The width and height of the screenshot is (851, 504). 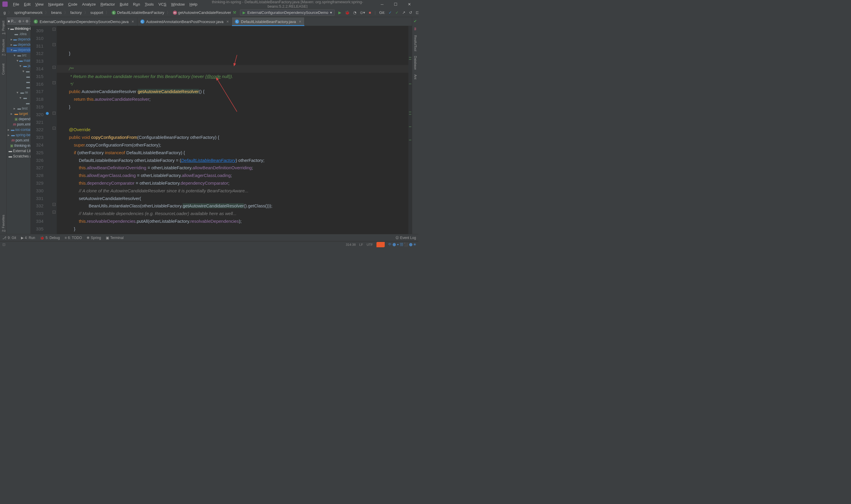 I want to click on tool-todo: ≡ 6: TODO, so click(x=73, y=238).